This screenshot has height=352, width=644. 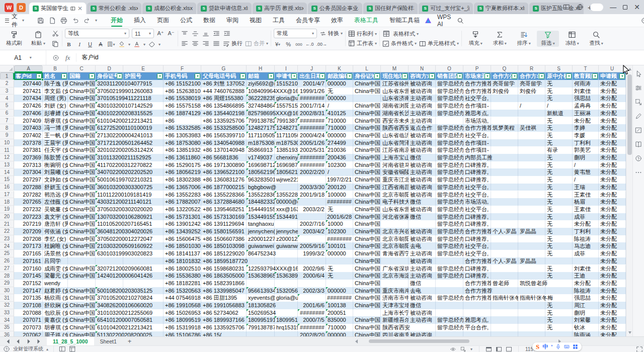 I want to click on row-header: 9, so click(x=7, y=136).